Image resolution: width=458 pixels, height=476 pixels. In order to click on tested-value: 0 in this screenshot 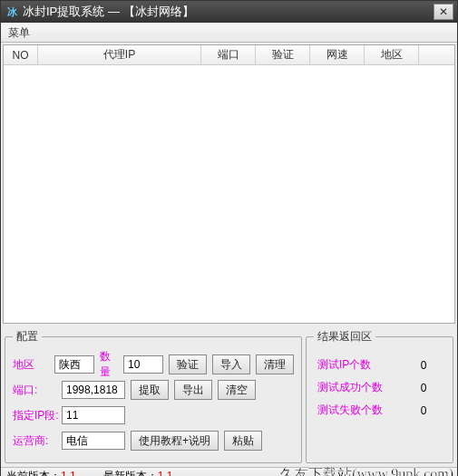, I will do `click(424, 365)`.